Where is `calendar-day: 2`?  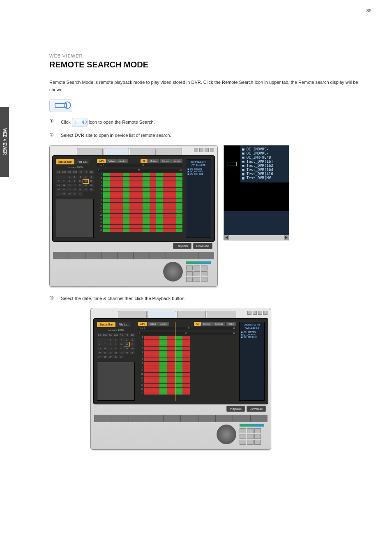
calendar-day: 2 is located at coordinates (116, 340).